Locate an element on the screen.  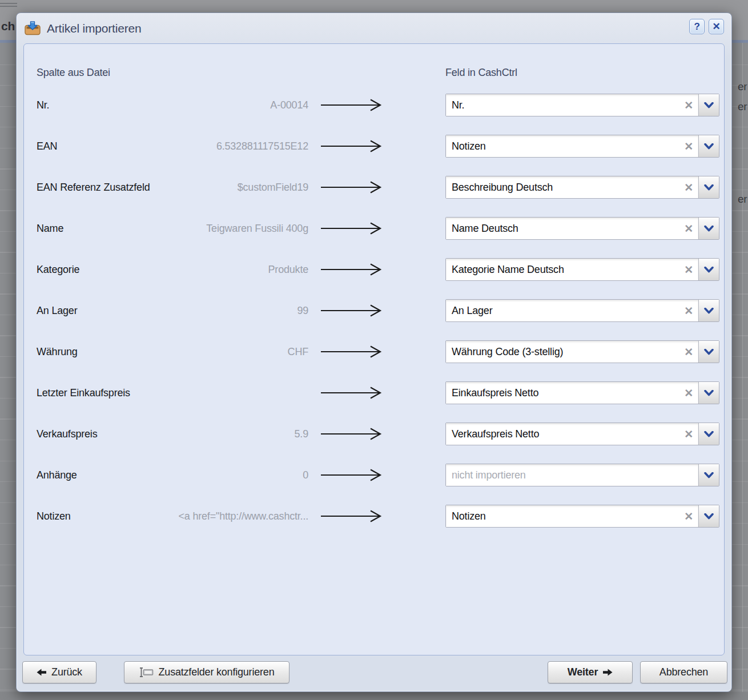
source-column-label: Name is located at coordinates (50, 228).